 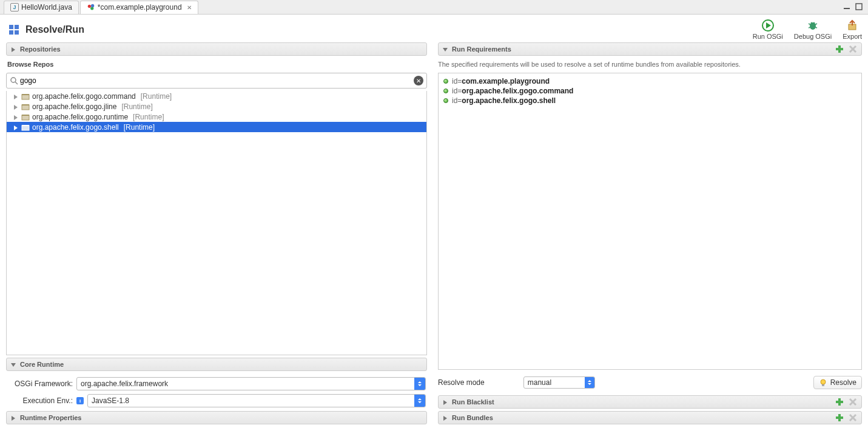 I want to click on page-title: Resolve/Run, so click(x=55, y=30).